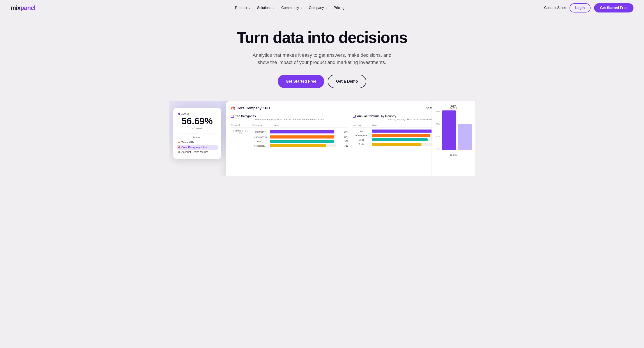  What do you see at coordinates (197, 143) in the screenshot?
I see `sidebar-item-team-kpis: Team KPIs` at bounding box center [197, 143].